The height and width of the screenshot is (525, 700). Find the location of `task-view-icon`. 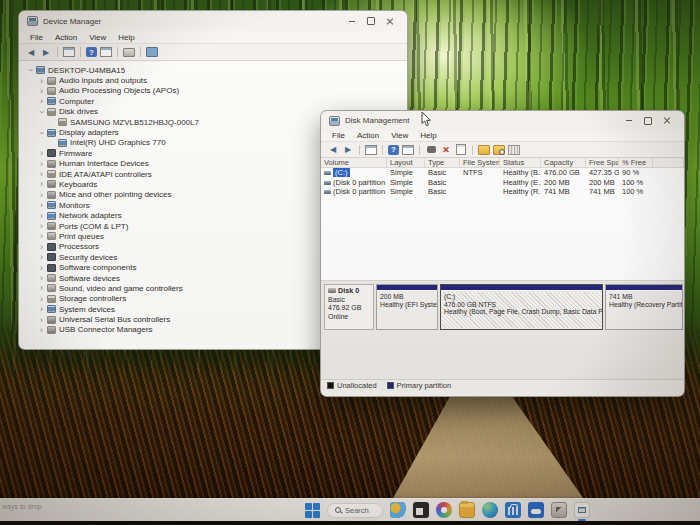

task-view-icon is located at coordinates (421, 510).